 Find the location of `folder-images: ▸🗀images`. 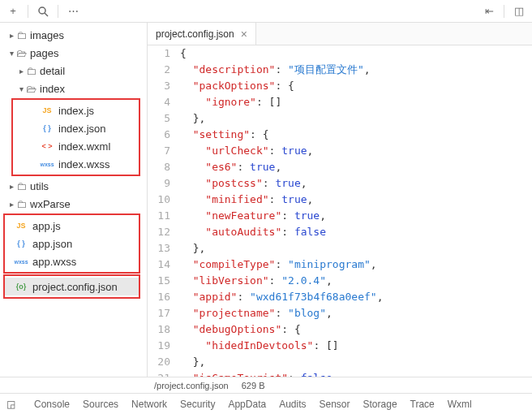

folder-images: ▸🗀images is located at coordinates (73, 35).